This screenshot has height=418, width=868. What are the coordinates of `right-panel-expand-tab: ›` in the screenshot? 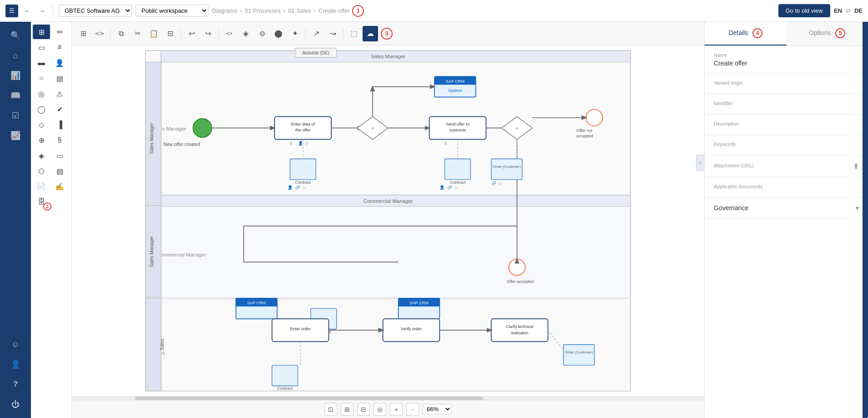 It's located at (700, 163).